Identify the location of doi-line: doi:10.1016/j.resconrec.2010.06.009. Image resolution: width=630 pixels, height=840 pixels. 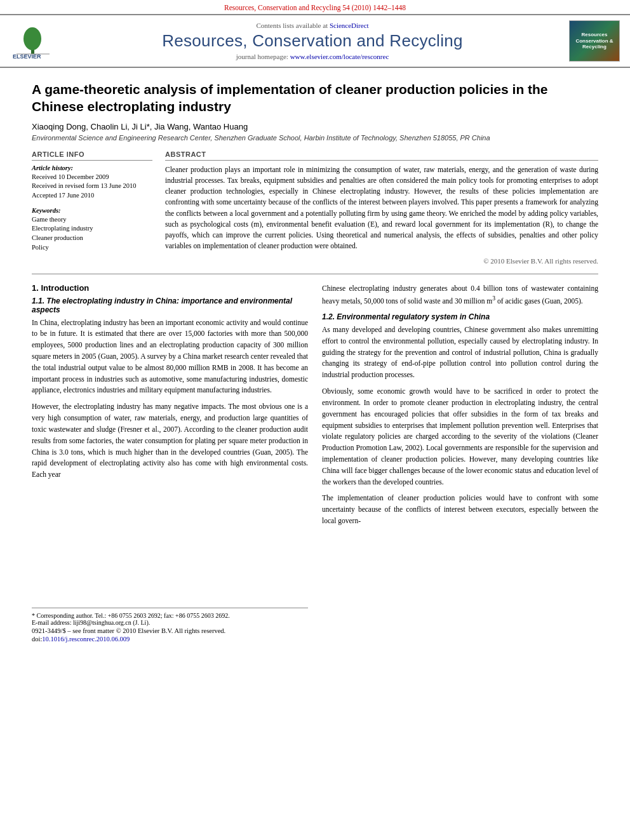
(170, 639).